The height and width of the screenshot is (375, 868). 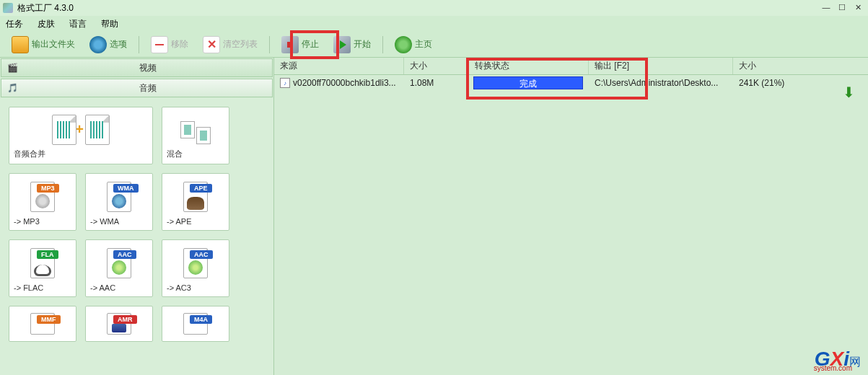 What do you see at coordinates (49, 319) in the screenshot?
I see `mmf-badge: MMF` at bounding box center [49, 319].